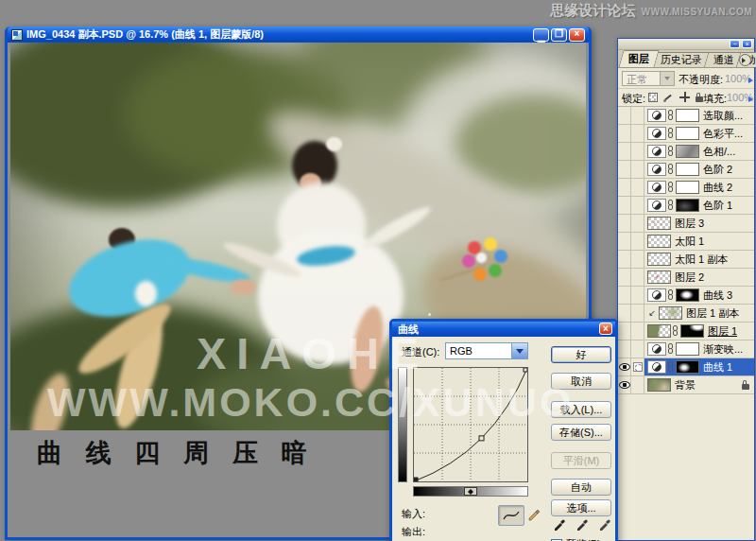 The height and width of the screenshot is (541, 756). I want to click on panel-close-icon: ×, so click(747, 44).